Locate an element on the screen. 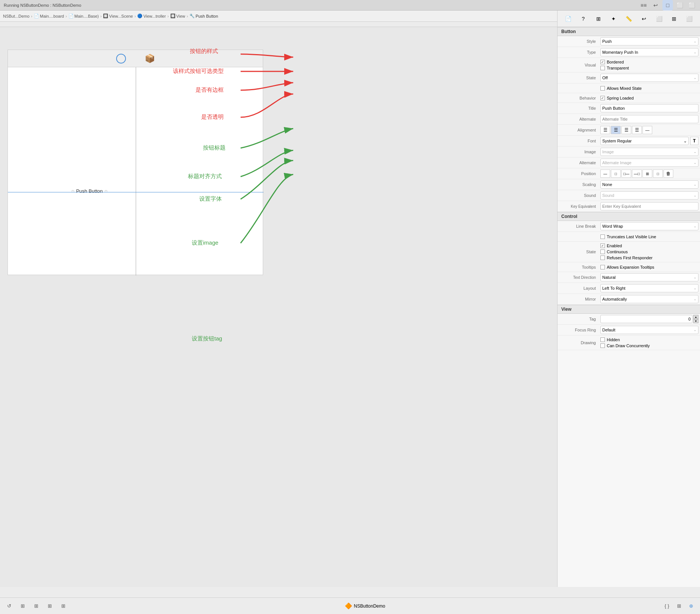  pos-btn-6: 🗑 is located at coordinates (668, 174).